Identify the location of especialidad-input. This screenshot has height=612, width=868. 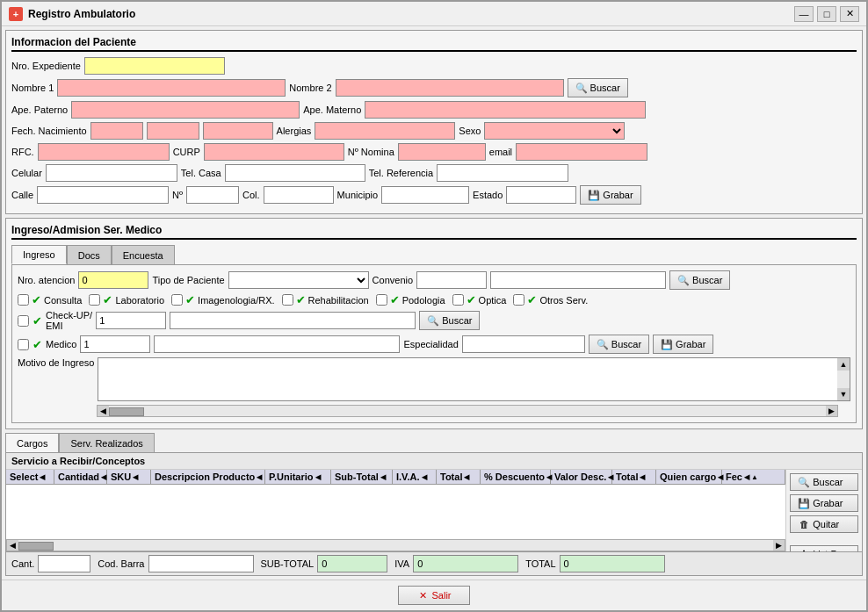
(524, 344).